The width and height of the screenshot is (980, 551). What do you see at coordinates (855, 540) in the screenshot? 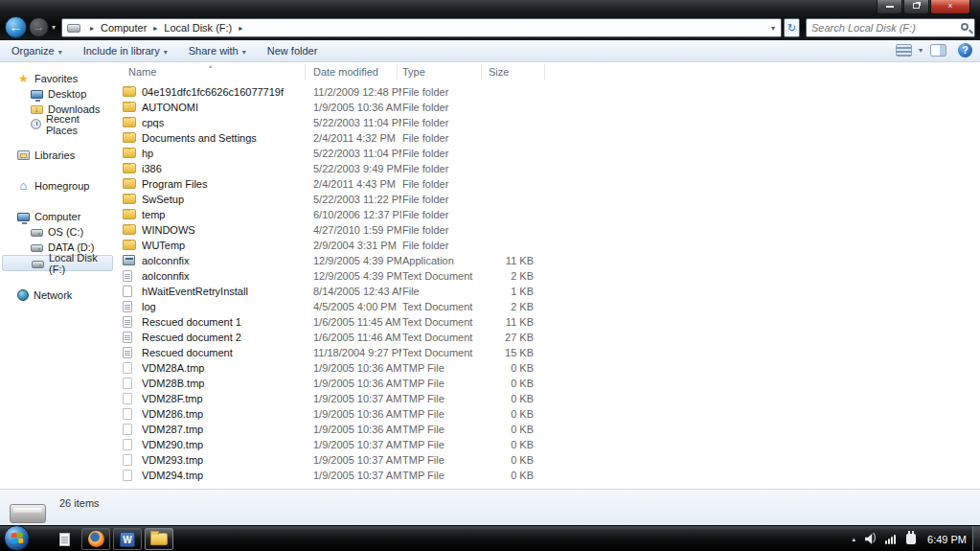
I see `show-hidden-icons-button: ▴` at bounding box center [855, 540].